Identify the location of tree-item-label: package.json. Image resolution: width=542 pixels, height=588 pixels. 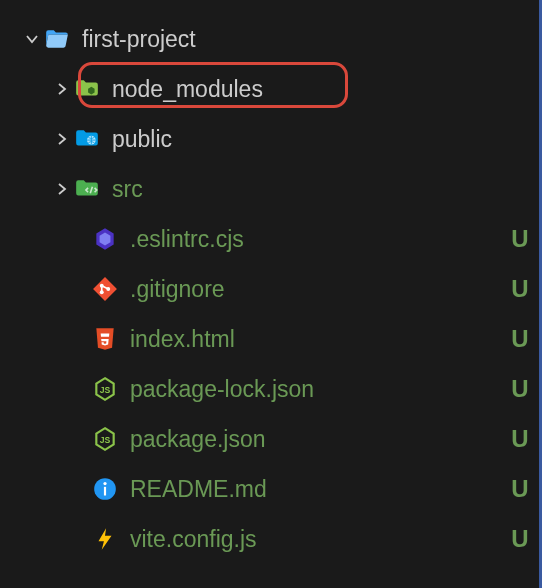
(316, 440).